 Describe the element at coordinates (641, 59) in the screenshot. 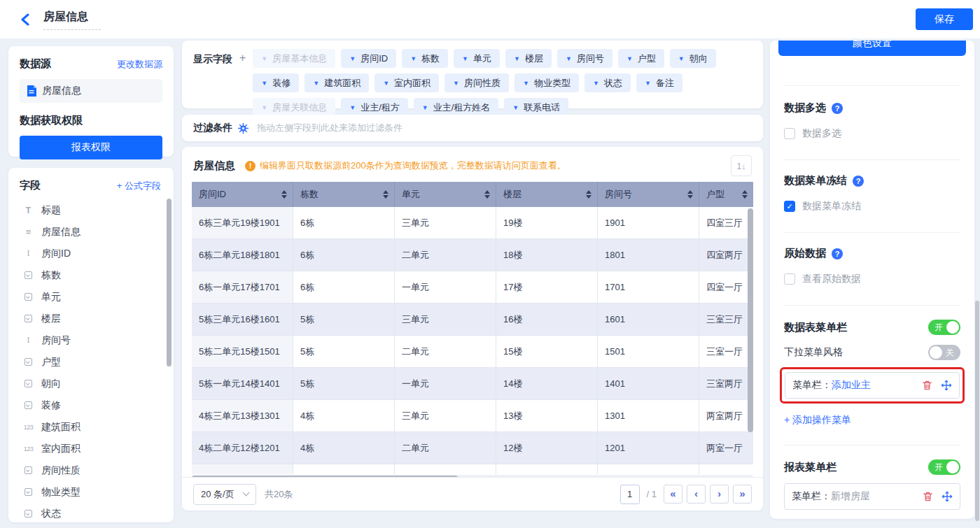

I see `display-field-chip: ▼户型` at that location.